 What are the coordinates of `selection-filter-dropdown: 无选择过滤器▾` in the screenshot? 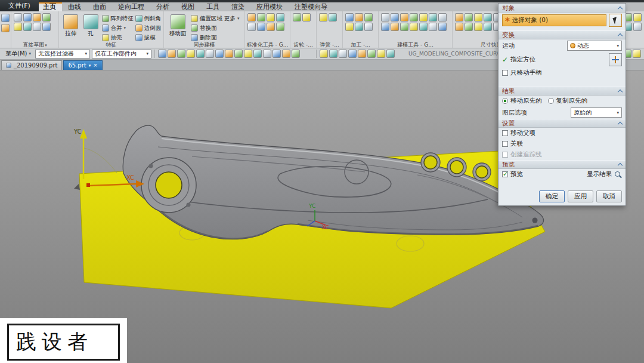 It's located at (63, 54).